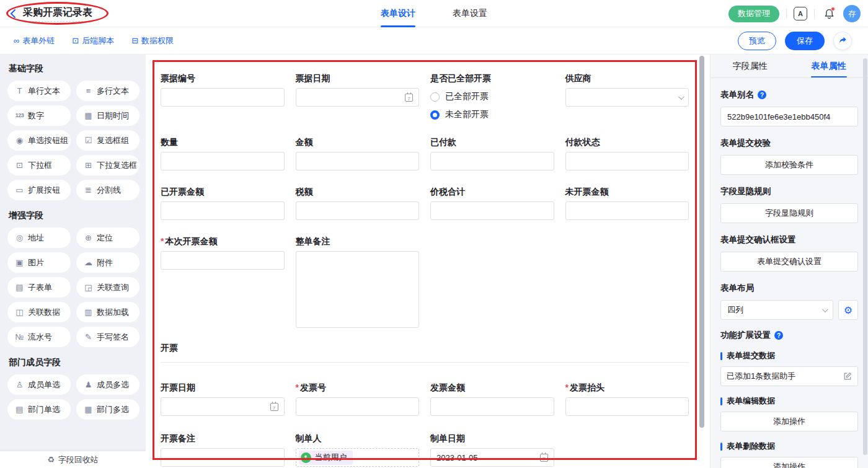 The image size is (868, 468). I want to click on field-type-extension-button: ▭扩展按钮, so click(39, 190).